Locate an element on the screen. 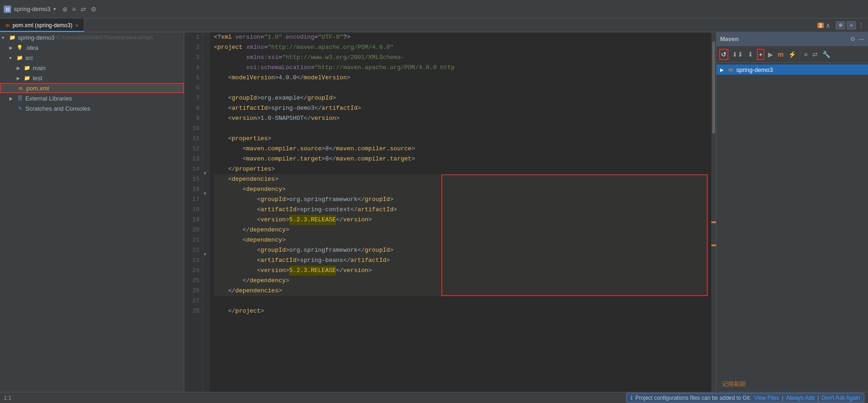 The height and width of the screenshot is (403, 868). code-line-5: <modelVersion>4.0.0</modelVersion> is located at coordinates (461, 78).